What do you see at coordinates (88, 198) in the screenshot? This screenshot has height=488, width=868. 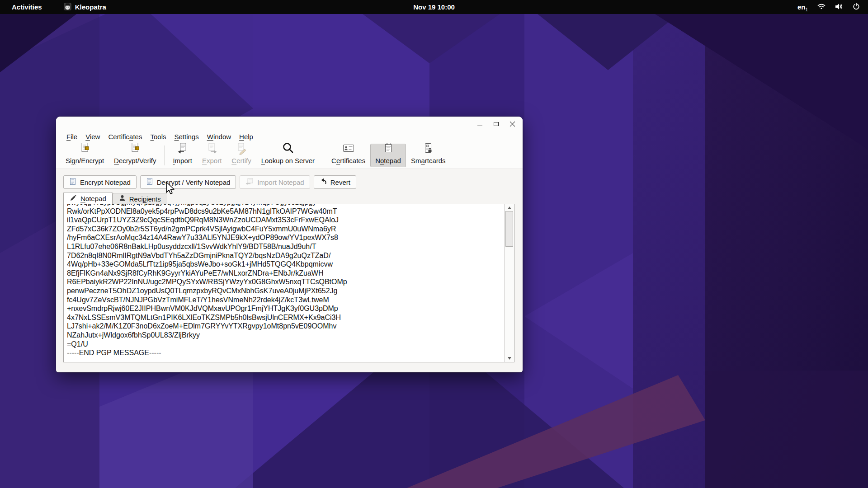 I see `tab-notepad: Notepad` at bounding box center [88, 198].